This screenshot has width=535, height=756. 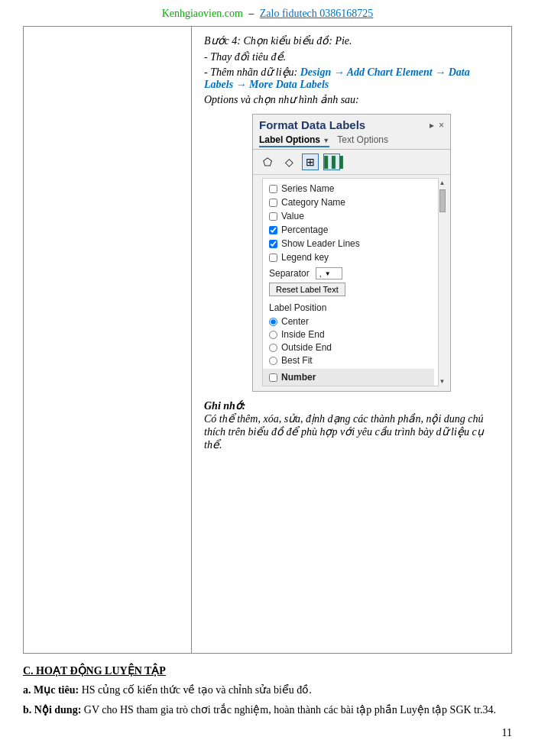 I want to click on note-section: Ghi nhớ: Có thể thêm, xóa, sửa, định dạn…, so click(x=352, y=425).